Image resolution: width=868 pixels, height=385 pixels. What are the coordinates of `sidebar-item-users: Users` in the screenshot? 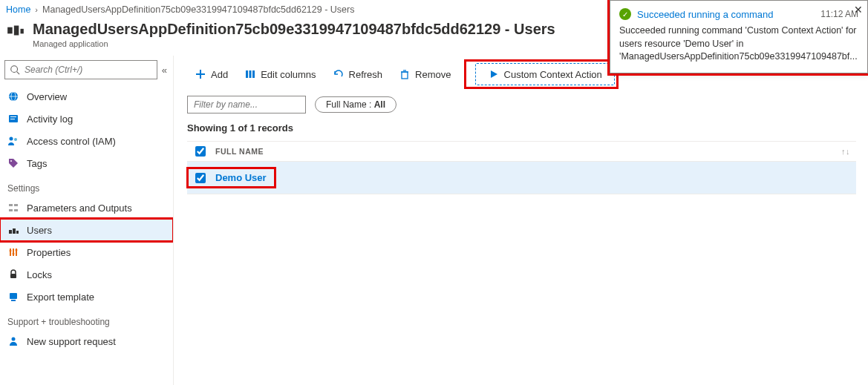 It's located at (86, 230).